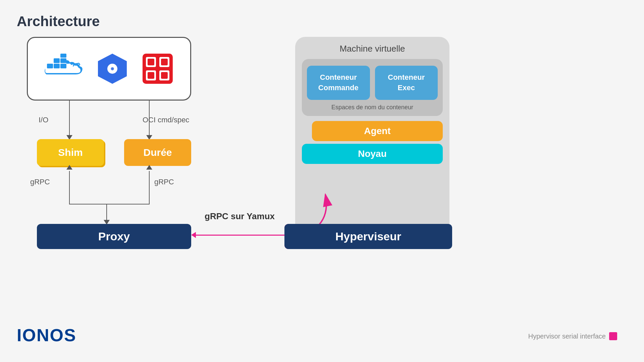 This screenshot has width=644, height=362. What do you see at coordinates (573, 336) in the screenshot?
I see `footer-label: Hypervisor serial interface` at bounding box center [573, 336].